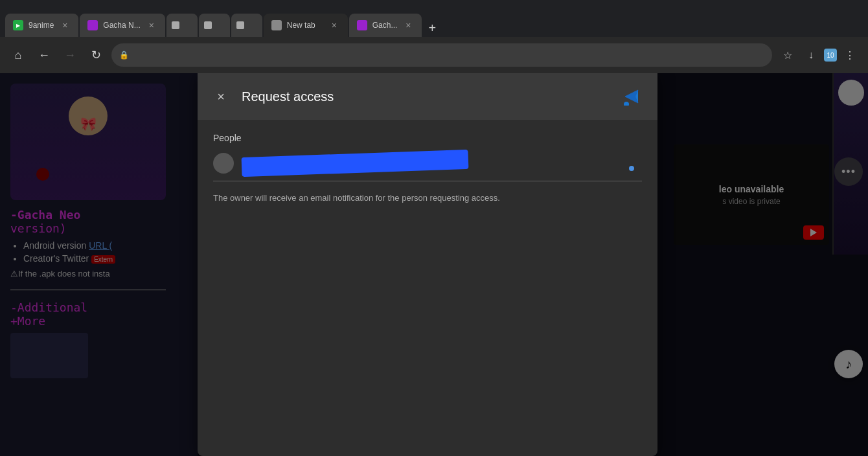 The height and width of the screenshot is (456, 868). I want to click on back-button: ←, so click(44, 55).